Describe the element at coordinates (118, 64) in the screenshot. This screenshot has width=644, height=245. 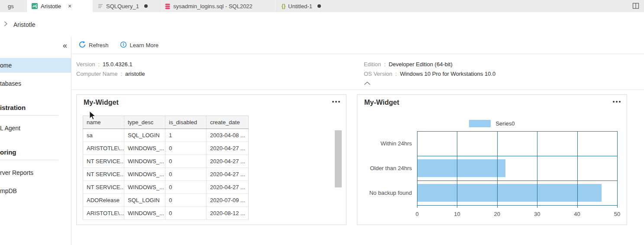
I see `property-value: 15.0.4326.1` at that location.